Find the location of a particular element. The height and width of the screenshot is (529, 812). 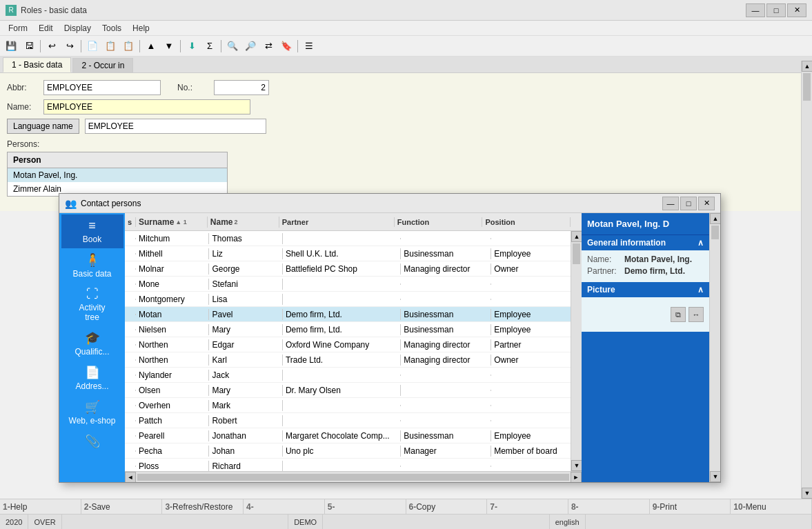

col-header-partner: Partner is located at coordinates (337, 222).